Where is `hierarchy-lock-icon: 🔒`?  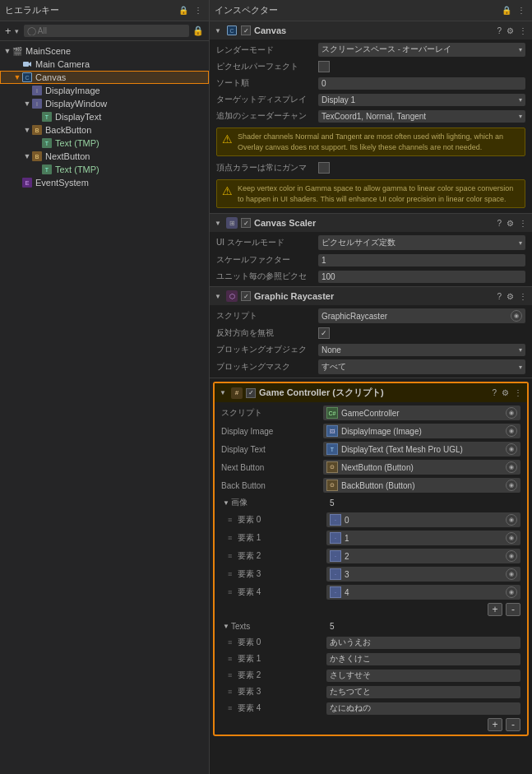
hierarchy-lock-icon: 🔒 is located at coordinates (198, 31).